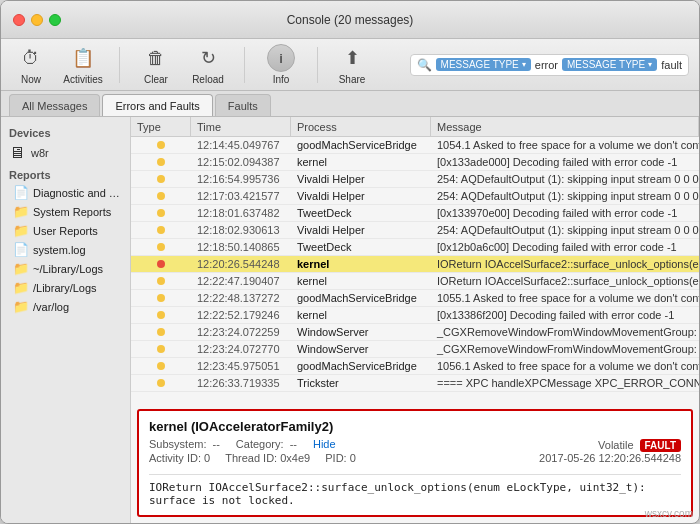 The image size is (700, 524). I want to click on now-button: ⏱ Now, so click(31, 64).